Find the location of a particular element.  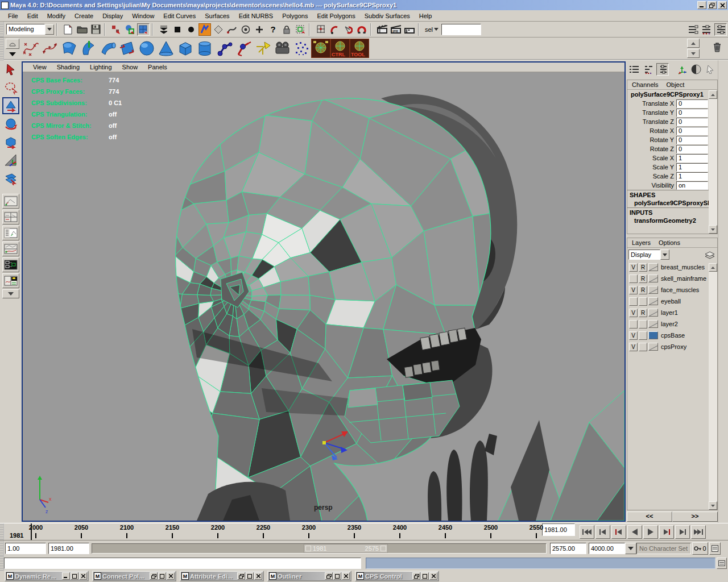

layer-row: VcpsProxy is located at coordinates (672, 347).